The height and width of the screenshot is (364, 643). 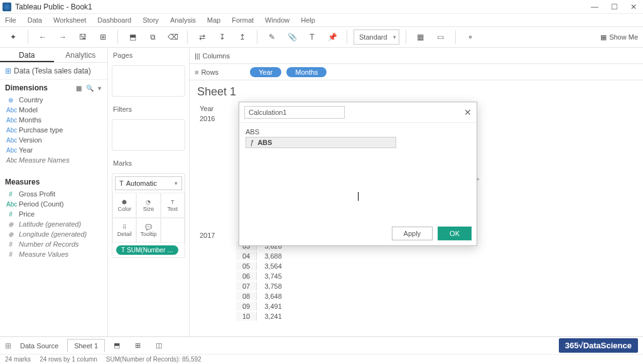 What do you see at coordinates (54, 244) in the screenshot?
I see `measure-field: #Number of Records` at bounding box center [54, 244].